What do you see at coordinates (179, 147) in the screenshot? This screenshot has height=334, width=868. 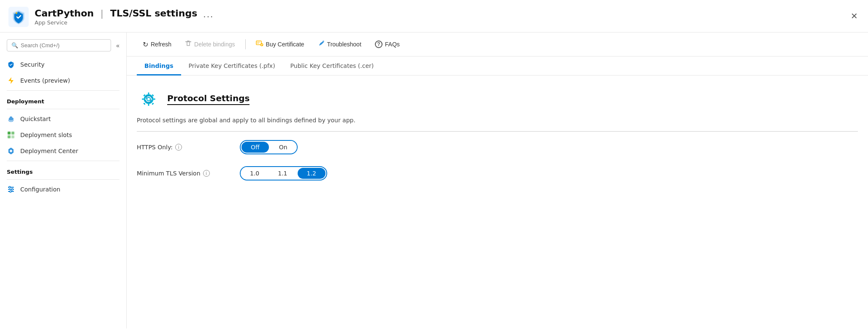 I see `https-only-info-icon: i` at bounding box center [179, 147].